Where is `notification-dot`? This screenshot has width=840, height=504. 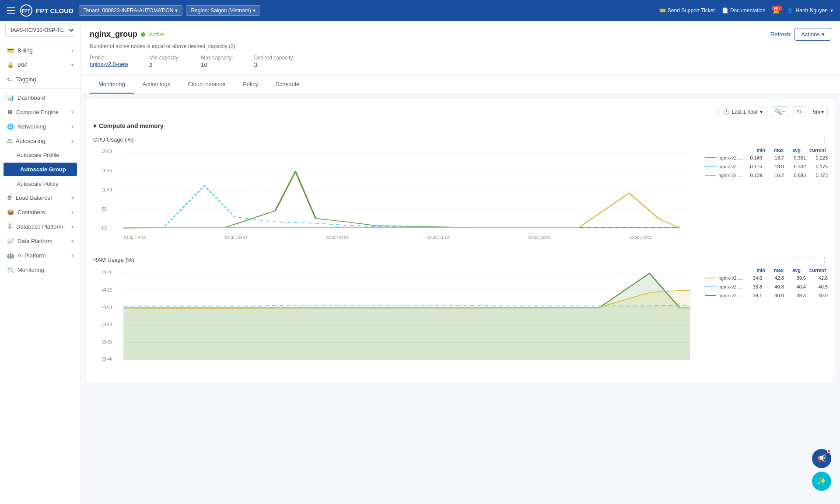 notification-dot is located at coordinates (829, 451).